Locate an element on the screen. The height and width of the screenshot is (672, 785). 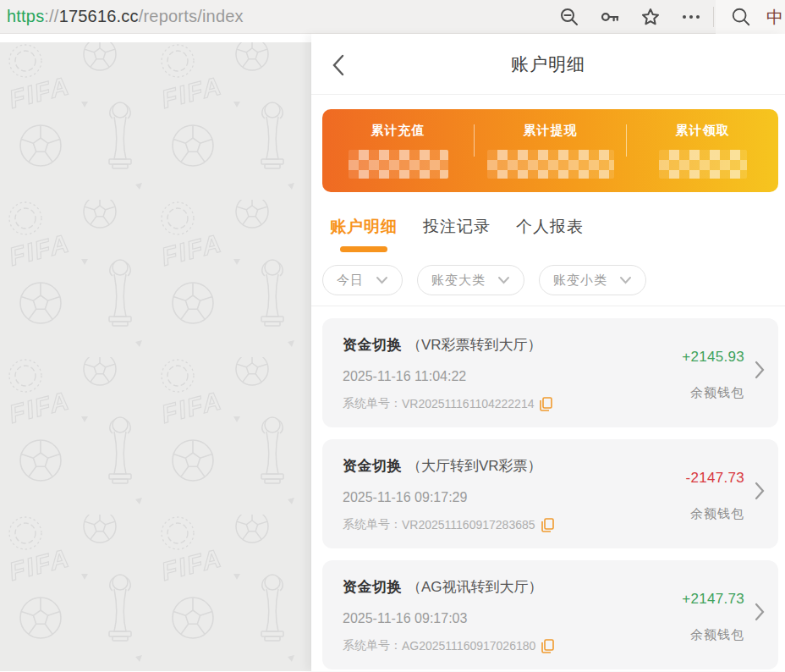
tab-active-underline is located at coordinates (364, 249).